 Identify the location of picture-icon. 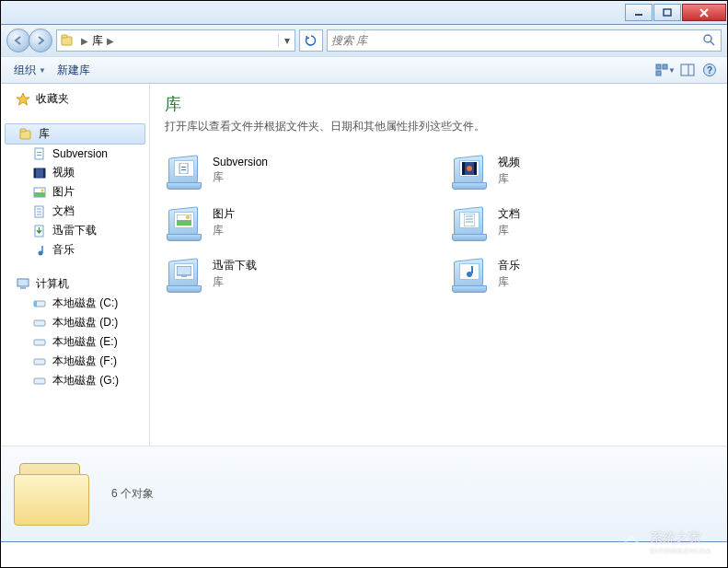
(184, 220).